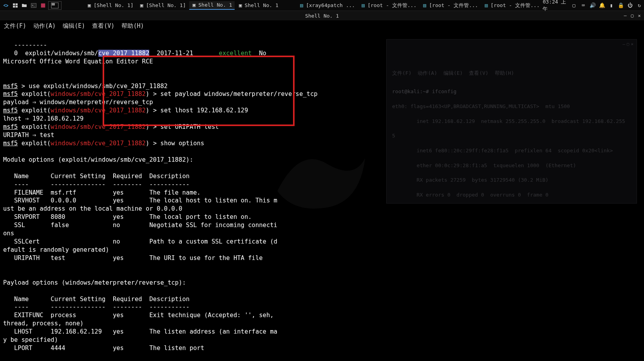 This screenshot has height=361, width=644. What do you see at coordinates (92, 209) in the screenshot?
I see `output-line: ust be an address on the local machine o…` at bounding box center [92, 209].